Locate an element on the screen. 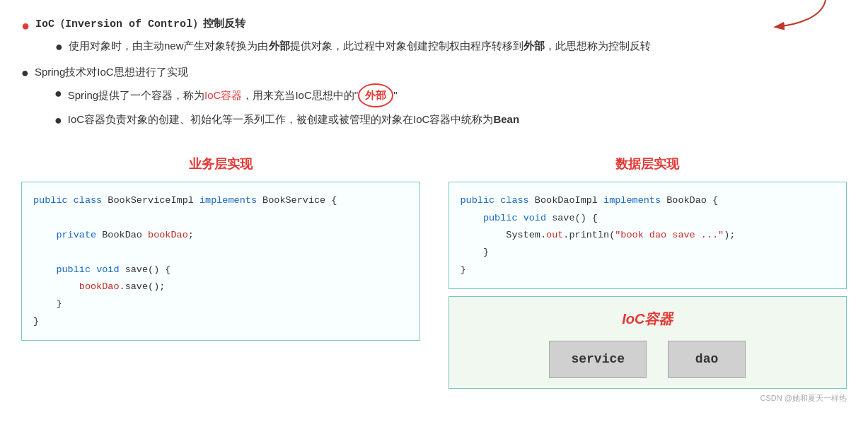  dao-line-5: } is located at coordinates (648, 270).